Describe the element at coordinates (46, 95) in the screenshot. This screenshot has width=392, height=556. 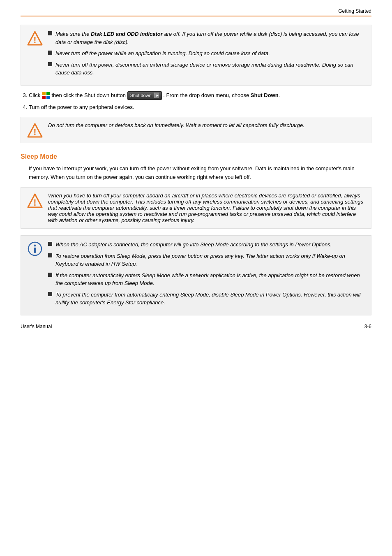
I see `start-icon` at that location.